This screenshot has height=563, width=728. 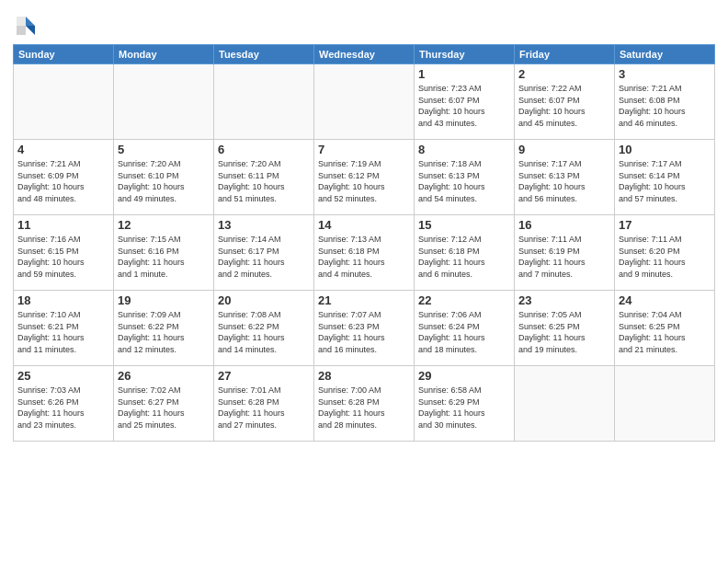 I want to click on weekday-header-thursday: Thursday, so click(x=465, y=55).